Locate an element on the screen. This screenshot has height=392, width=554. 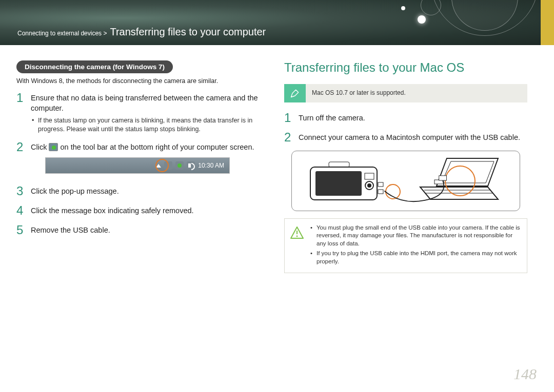
volume-icon is located at coordinates (191, 166).